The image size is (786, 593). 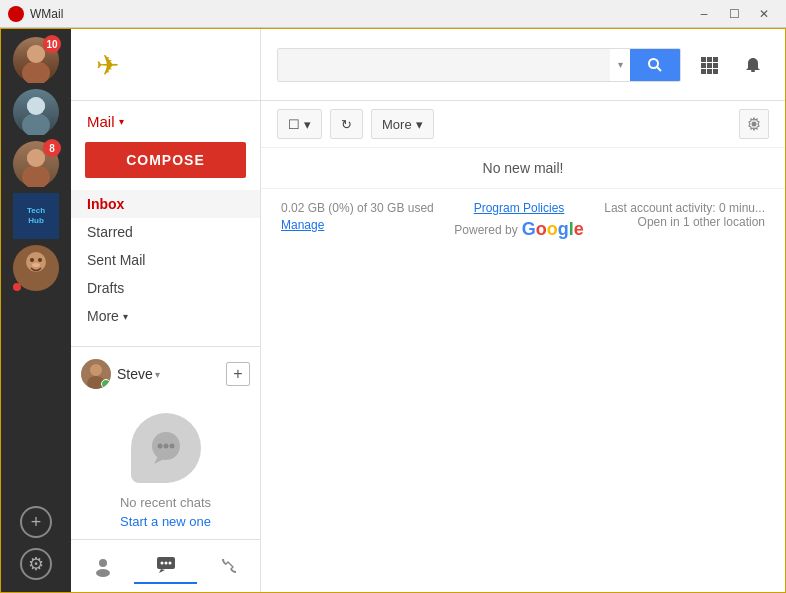 I want to click on add-account-button: +, so click(x=36, y=522).